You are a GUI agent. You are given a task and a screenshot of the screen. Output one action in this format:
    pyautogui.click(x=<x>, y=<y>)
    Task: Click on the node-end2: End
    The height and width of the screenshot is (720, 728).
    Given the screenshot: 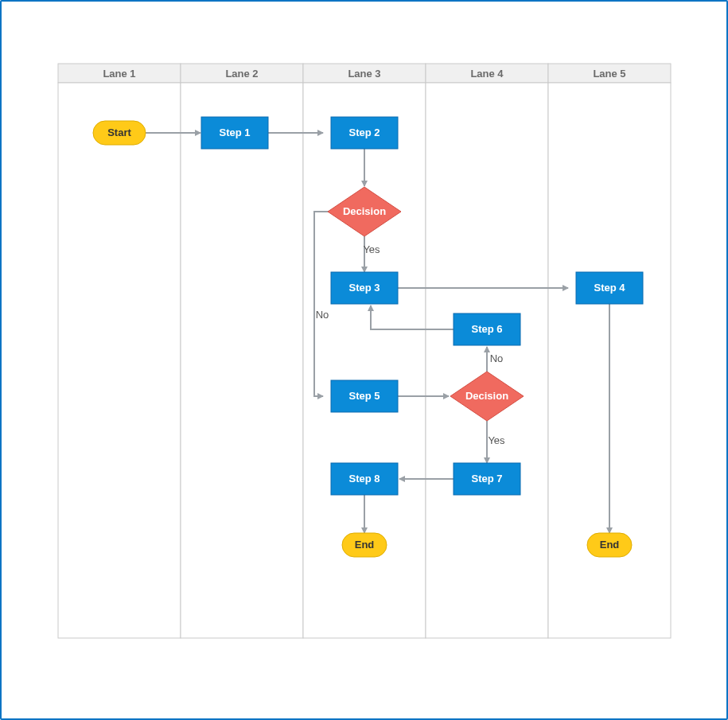 What is the action you would take?
    pyautogui.click(x=609, y=545)
    